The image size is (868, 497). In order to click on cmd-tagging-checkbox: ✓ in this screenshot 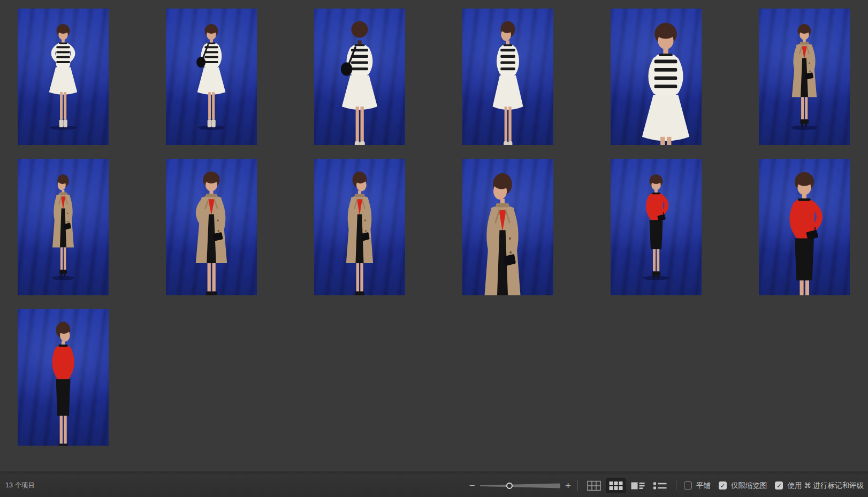, I will do `click(779, 486)`.